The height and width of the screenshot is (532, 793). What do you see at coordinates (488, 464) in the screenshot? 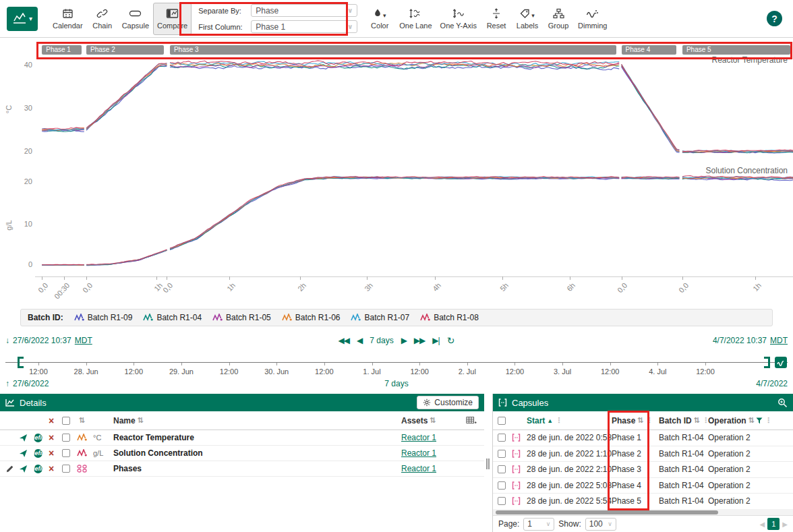
I see `drag-grip-icon` at bounding box center [488, 464].